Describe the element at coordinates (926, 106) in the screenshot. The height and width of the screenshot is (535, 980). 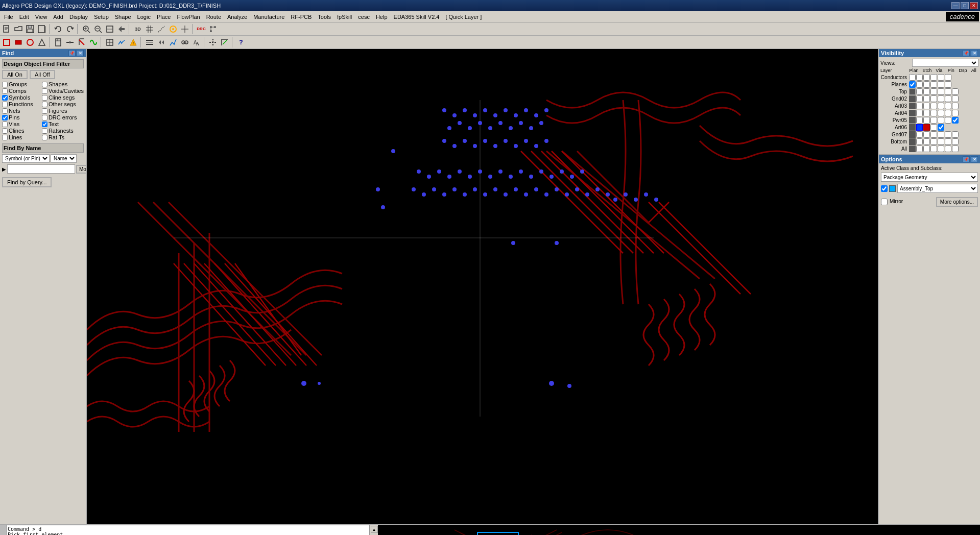
I see `vis-art03-etch` at that location.